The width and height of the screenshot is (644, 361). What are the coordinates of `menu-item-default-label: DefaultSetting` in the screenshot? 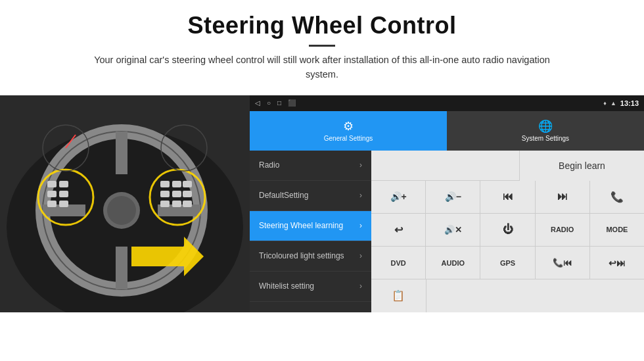 It's located at (309, 195).